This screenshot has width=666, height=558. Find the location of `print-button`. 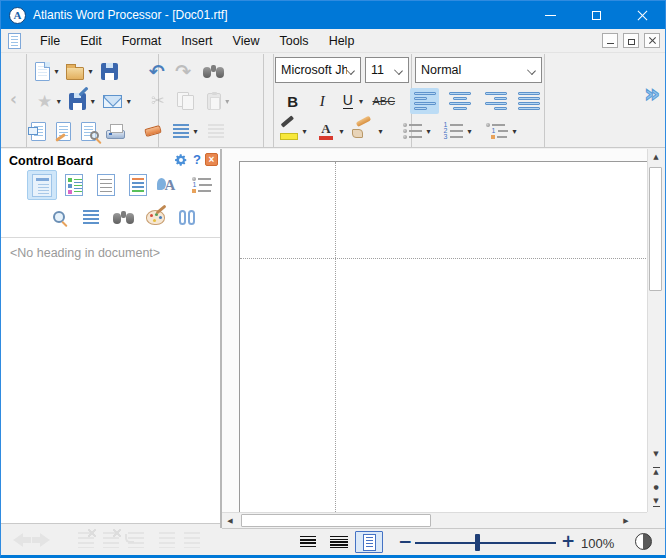

print-button is located at coordinates (116, 131).